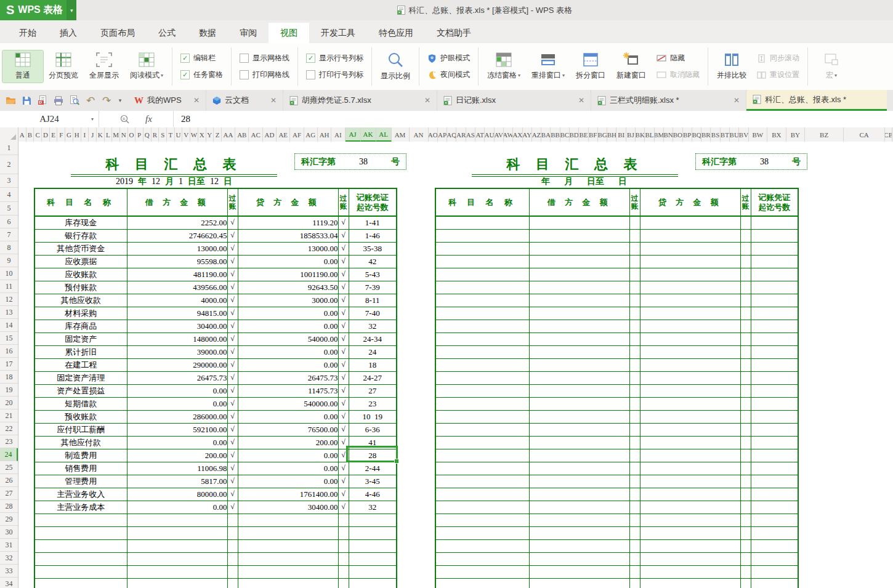  What do you see at coordinates (81, 456) in the screenshot?
I see `account-cell: 制造费用` at bounding box center [81, 456].